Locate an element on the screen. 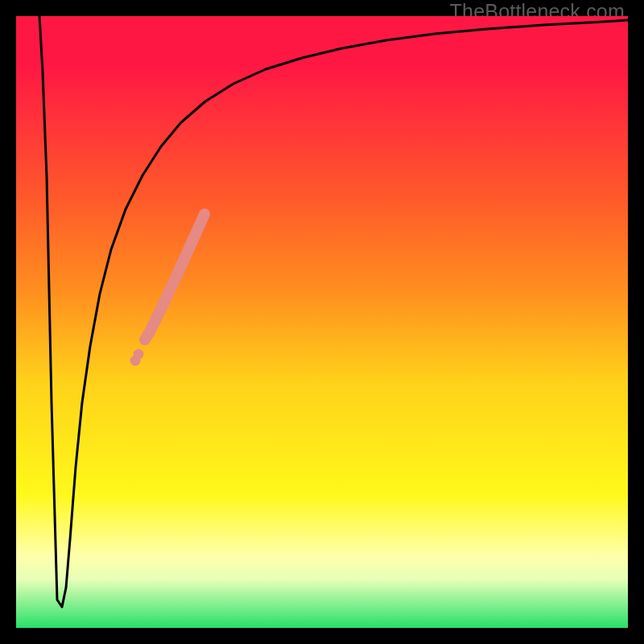  highlight-dots is located at coordinates (137, 357).